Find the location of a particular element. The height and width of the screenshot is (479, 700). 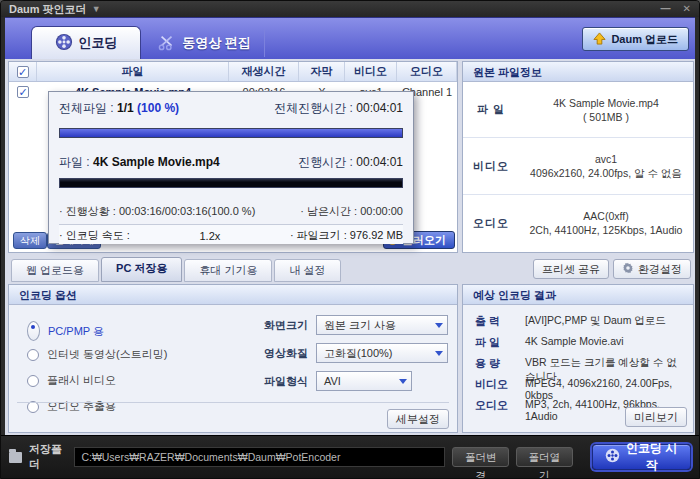

total-files-value: 1/1 is located at coordinates (126, 108).